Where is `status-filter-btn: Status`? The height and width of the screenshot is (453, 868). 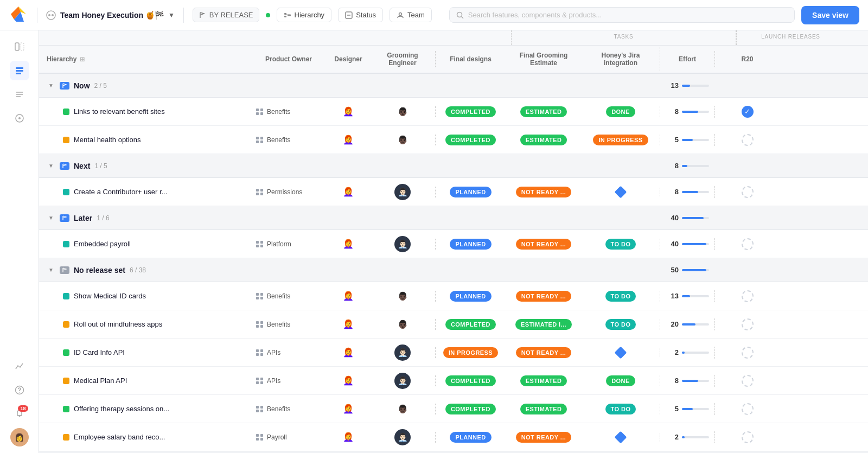 status-filter-btn: Status is located at coordinates (360, 15).